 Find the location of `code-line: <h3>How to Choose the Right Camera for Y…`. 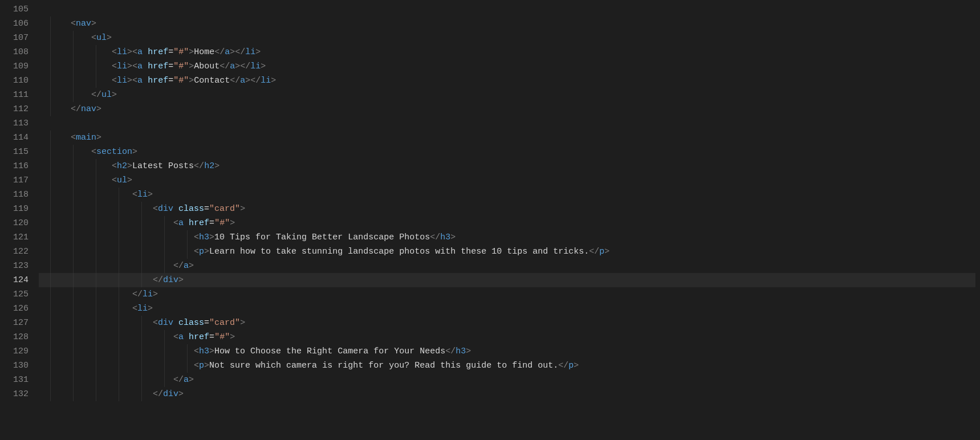

code-line: <h3>How to Choose the Right Camera for Y… is located at coordinates (510, 351).